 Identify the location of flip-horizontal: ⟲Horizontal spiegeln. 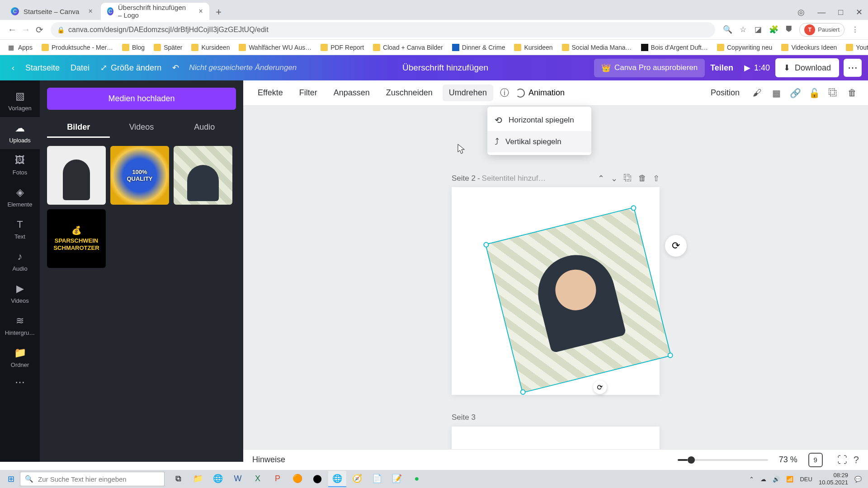
(539, 120).